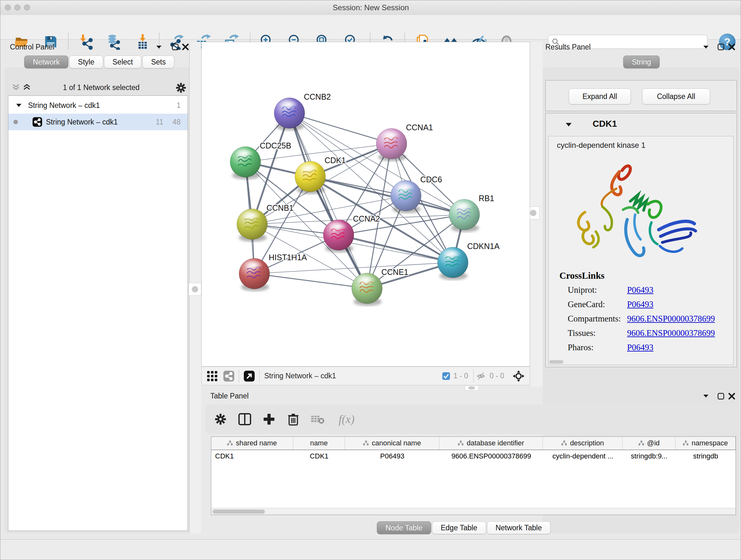 This screenshot has width=741, height=560. I want to click on node-label: CCNB2, so click(318, 97).